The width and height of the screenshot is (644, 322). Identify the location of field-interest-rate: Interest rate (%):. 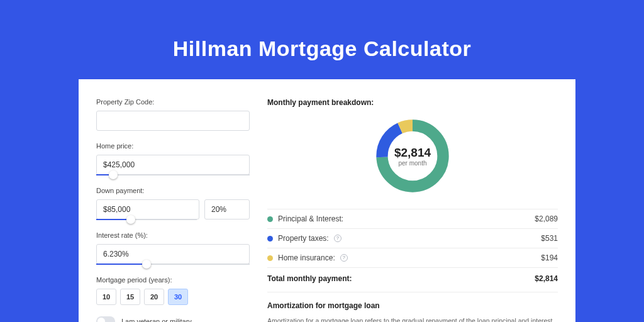
(173, 248).